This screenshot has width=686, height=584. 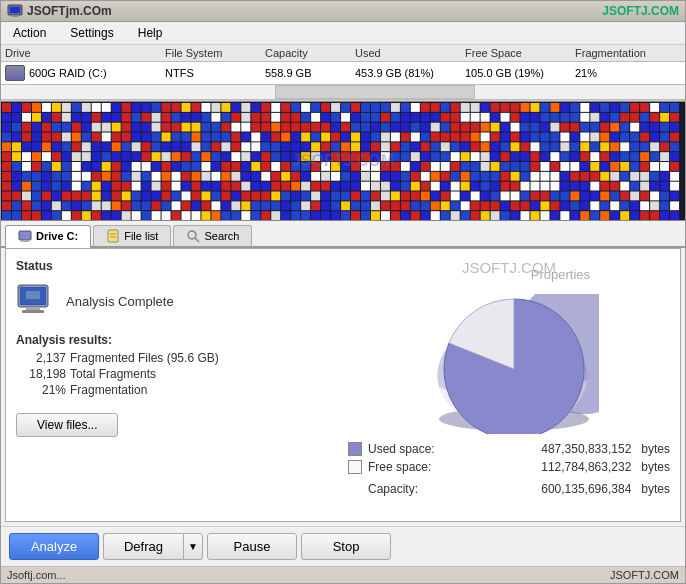 I want to click on fragmentation-num: 21%, so click(x=41, y=390).